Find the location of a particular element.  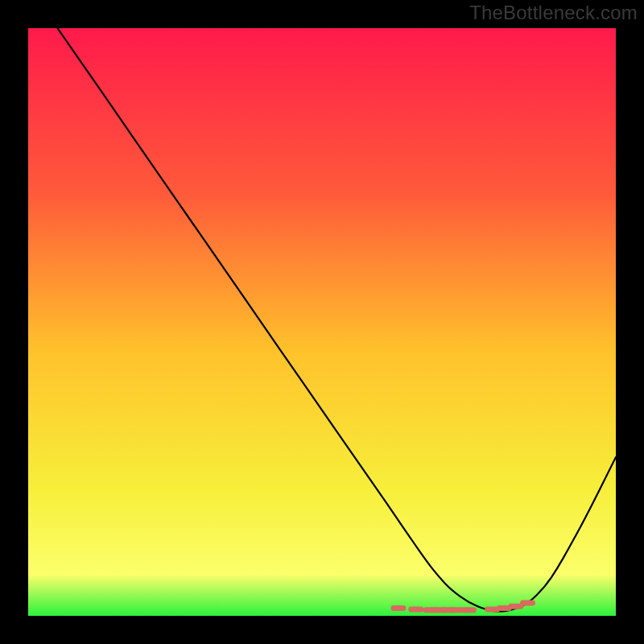

watermark-text: TheBottleneck.com is located at coordinates (554, 13).